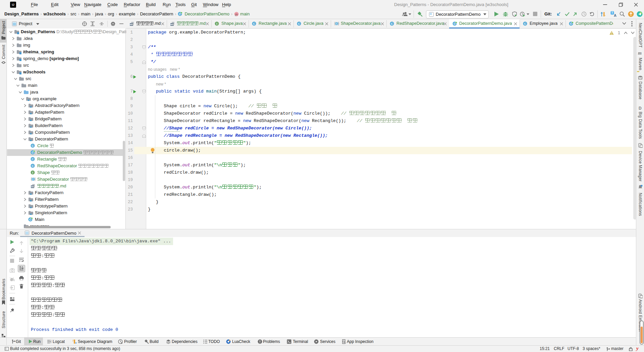 The height and width of the screenshot is (352, 644). I want to click on svg-text: A, so click(615, 15).